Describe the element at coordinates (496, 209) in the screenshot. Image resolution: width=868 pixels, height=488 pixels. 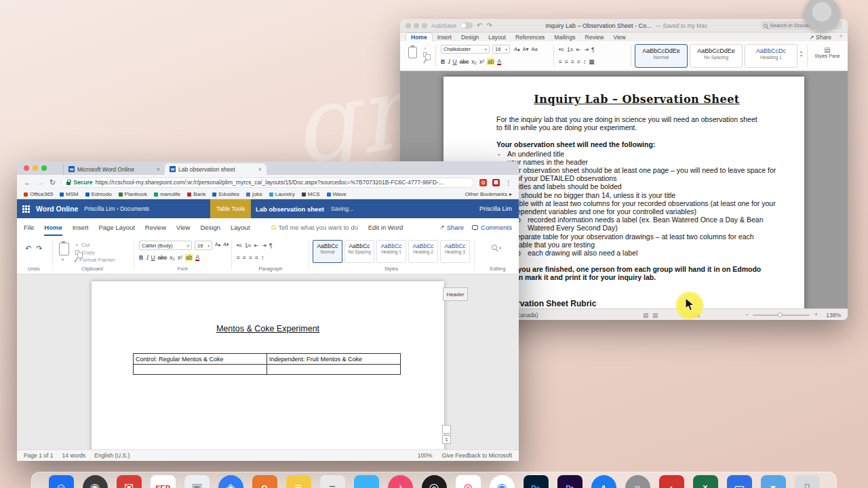
I see `user-name: Priscilla Lim` at that location.